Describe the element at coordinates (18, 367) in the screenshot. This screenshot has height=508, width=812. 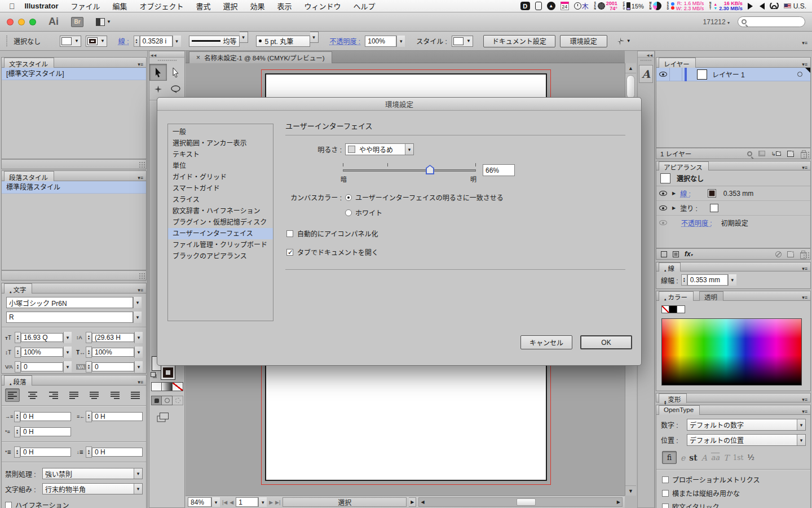
I see `kerning-stepper` at that location.